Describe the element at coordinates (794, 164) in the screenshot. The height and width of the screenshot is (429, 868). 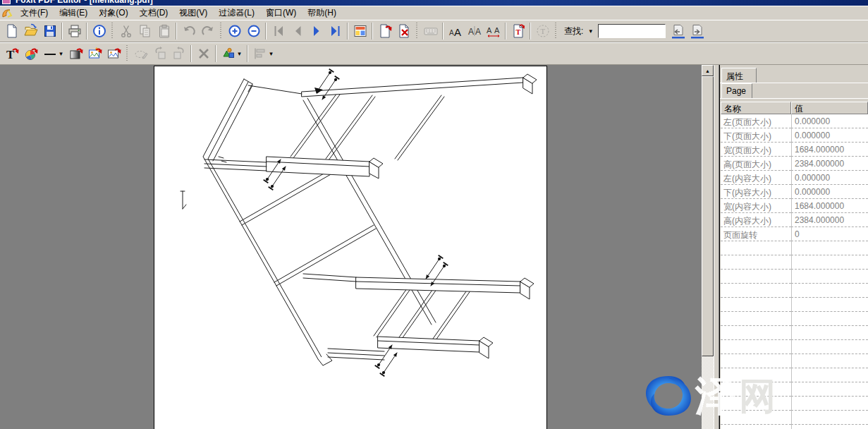
I see `property-row: 高(页面大小)2384.000000` at that location.